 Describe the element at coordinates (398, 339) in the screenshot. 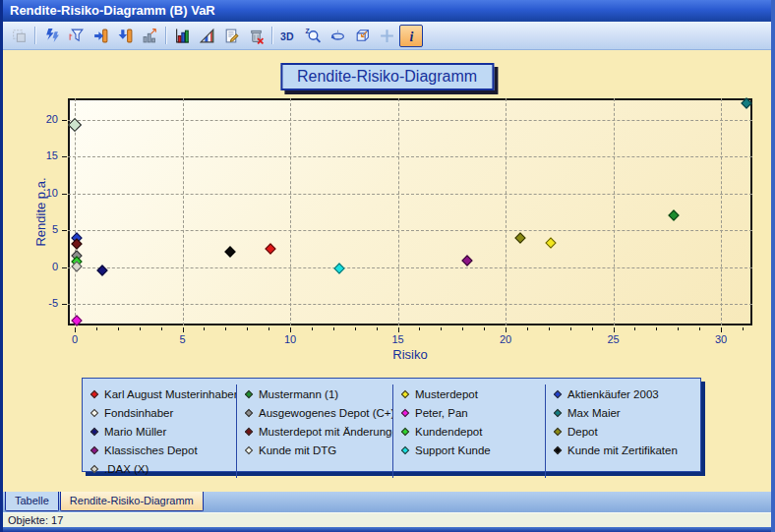

I see `x-tick-label: 15` at that location.